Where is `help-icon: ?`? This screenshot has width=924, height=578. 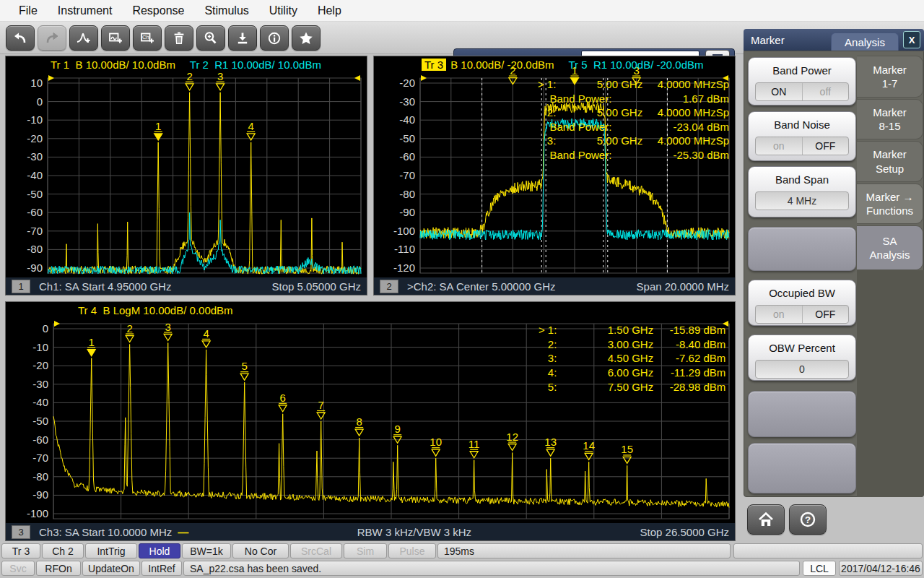
help-icon: ? is located at coordinates (808, 519).